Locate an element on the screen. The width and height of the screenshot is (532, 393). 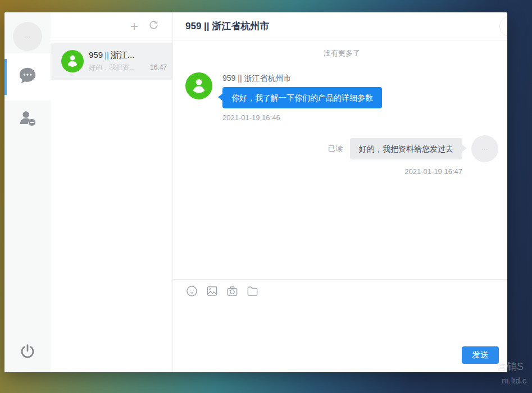
chat-bubble-icon is located at coordinates (28, 77).